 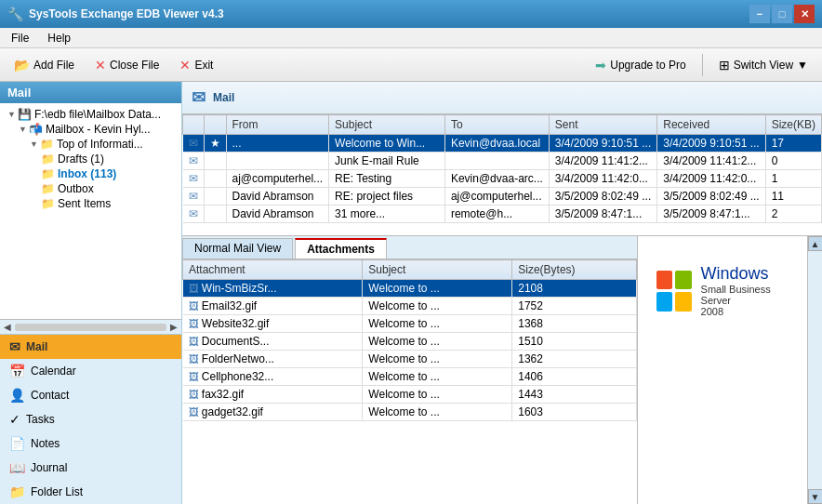 I want to click on attachment-row: 🖼 DocumentS... Welcome to ... 1510, so click(x=410, y=342).